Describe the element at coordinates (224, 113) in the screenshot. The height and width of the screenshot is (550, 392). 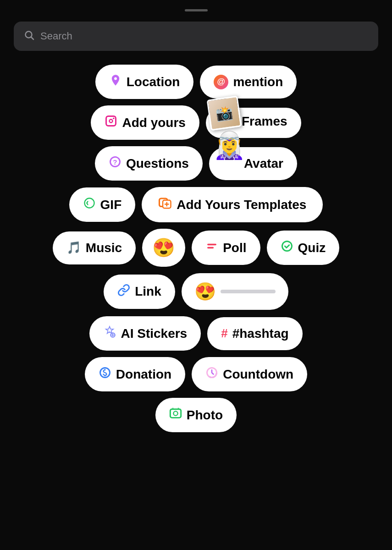
I see `frames-photo: 📸` at that location.